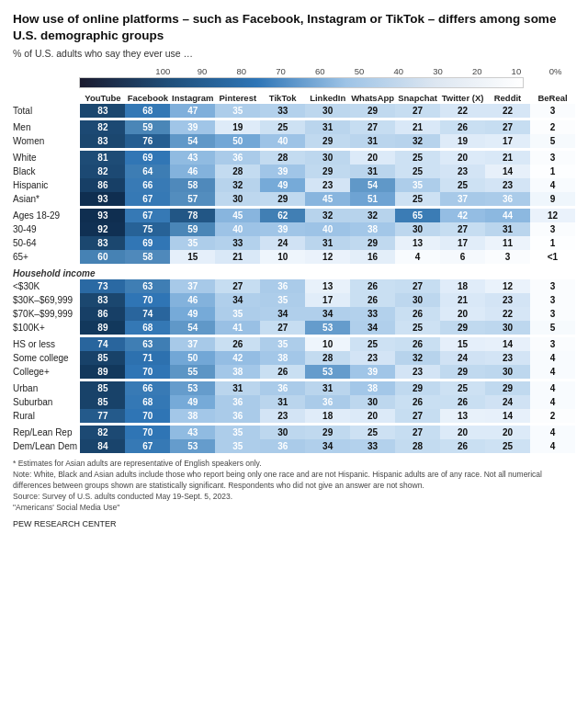  Describe the element at coordinates (294, 432) in the screenshot. I see `table-row: Rep/Lean Rep827043353029252720204` at that location.